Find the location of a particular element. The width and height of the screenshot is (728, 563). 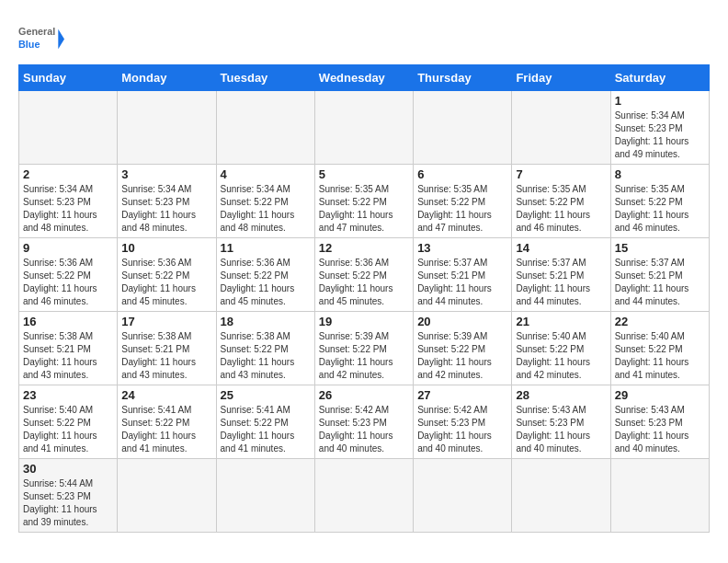

day-number: 9 is located at coordinates (68, 248).